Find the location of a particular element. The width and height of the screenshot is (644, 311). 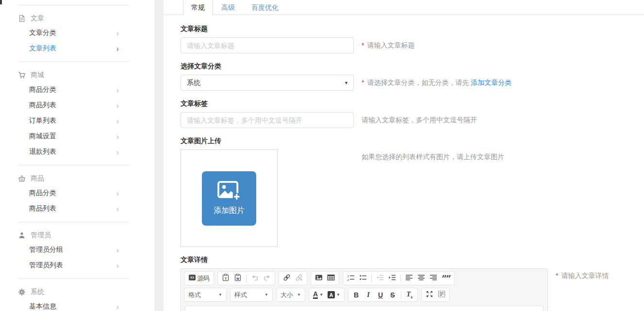

link-button is located at coordinates (287, 278).